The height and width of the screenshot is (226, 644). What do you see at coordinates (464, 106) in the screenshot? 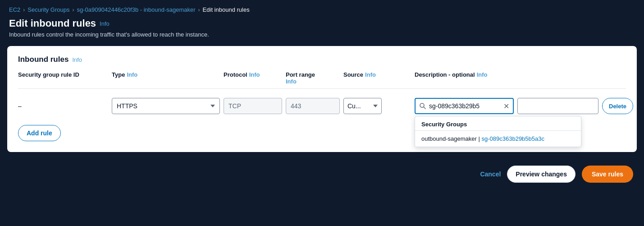
I see `source-search-input: sg-089c363b29b5 ✕` at bounding box center [464, 106].